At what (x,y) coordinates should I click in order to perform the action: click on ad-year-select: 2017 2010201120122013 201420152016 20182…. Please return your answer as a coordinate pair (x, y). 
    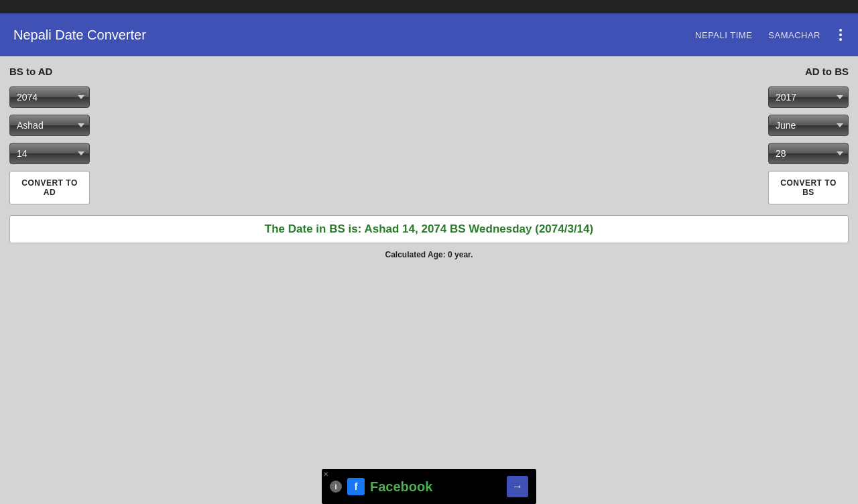
    Looking at the image, I should click on (808, 97).